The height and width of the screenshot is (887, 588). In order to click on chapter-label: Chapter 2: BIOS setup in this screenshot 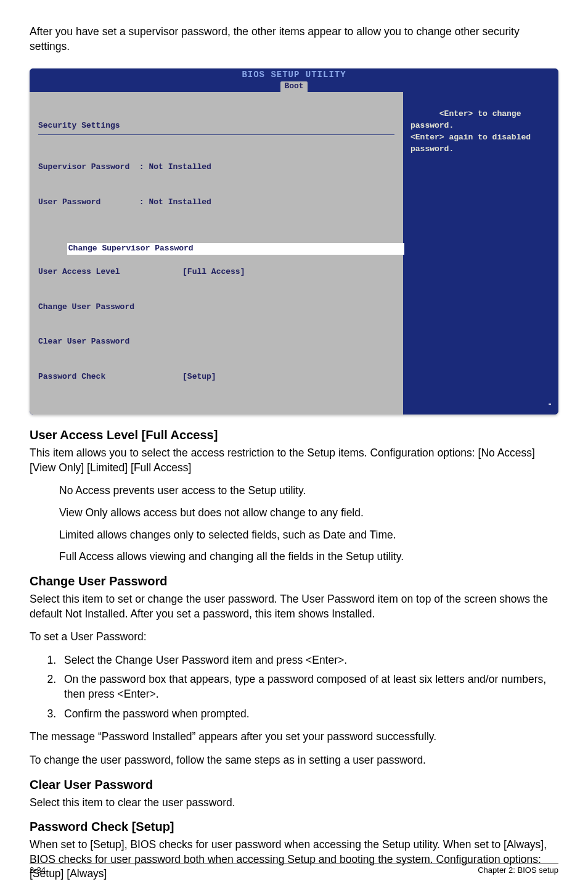, I will do `click(518, 870)`.